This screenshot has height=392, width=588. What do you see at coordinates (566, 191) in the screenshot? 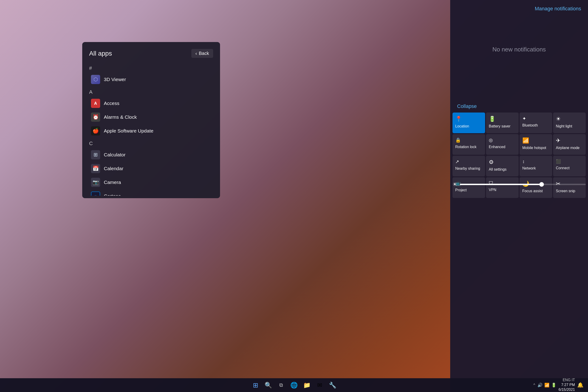
I see `tile-screen-snip-label: Screen snip` at bounding box center [566, 191].